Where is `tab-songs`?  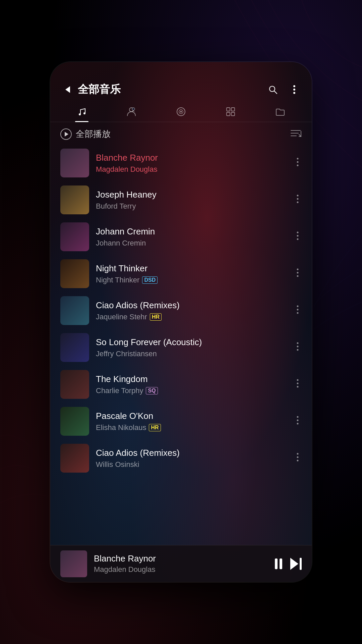 tab-songs is located at coordinates (82, 112).